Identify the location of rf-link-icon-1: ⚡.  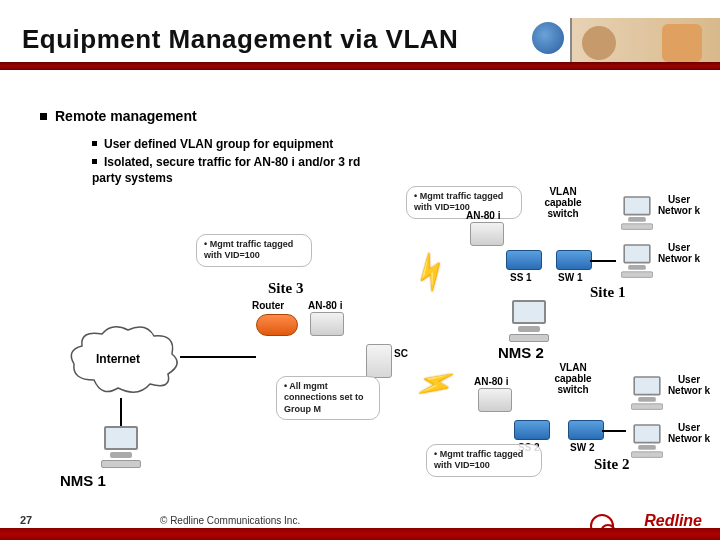
(430, 272).